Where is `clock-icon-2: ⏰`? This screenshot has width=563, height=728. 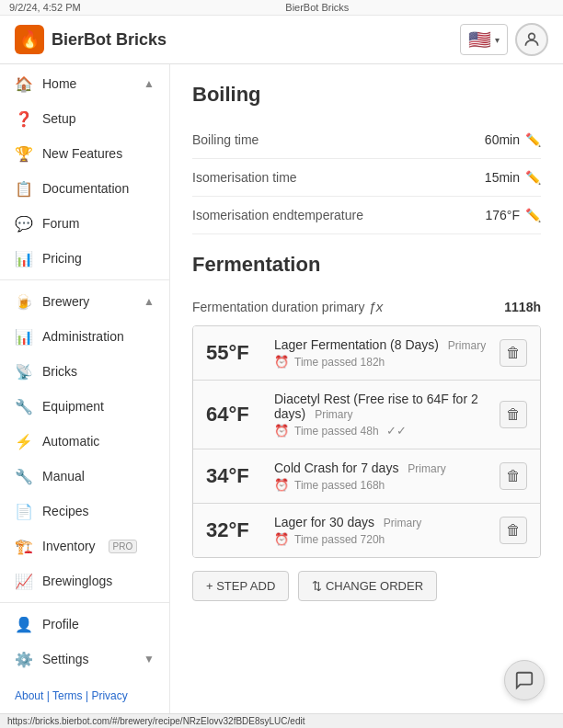 clock-icon-2: ⏰ is located at coordinates (282, 485).